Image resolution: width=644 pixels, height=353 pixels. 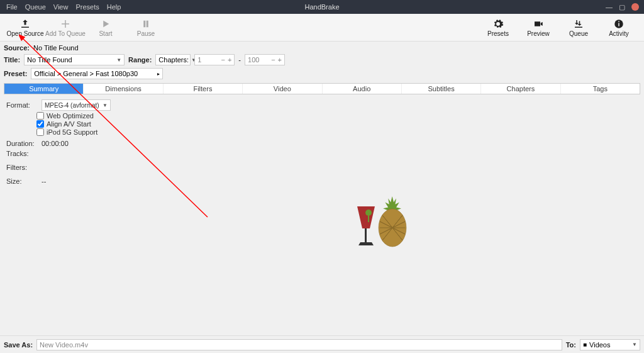 I want to click on window-title: HandBrake, so click(x=322, y=7).